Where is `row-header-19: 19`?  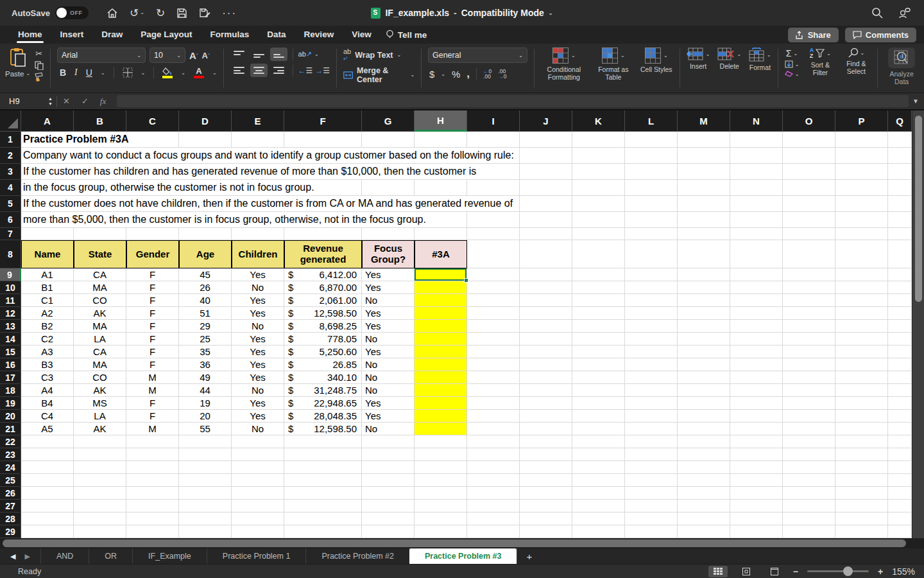
row-header-19: 19 is located at coordinates (10, 403).